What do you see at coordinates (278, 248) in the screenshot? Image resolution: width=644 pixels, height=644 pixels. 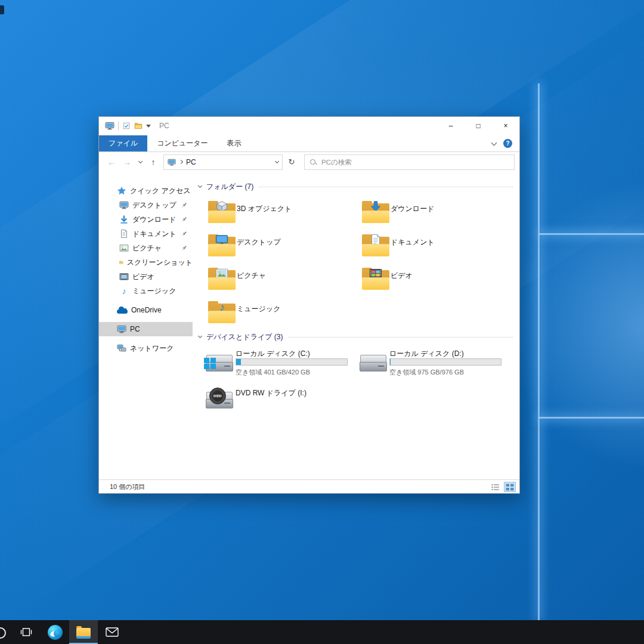 I see `folder-desktop: デスクトップ` at bounding box center [278, 248].